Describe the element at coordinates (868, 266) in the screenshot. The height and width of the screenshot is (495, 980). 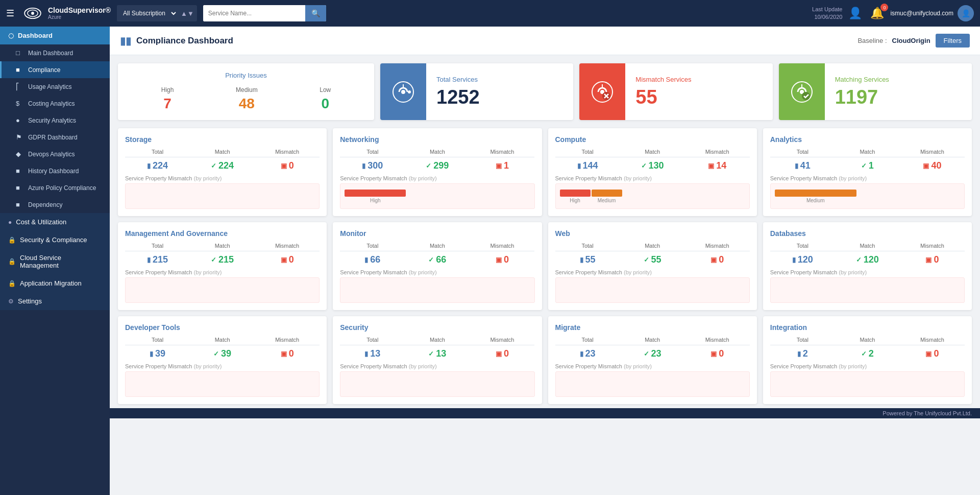
I see `service-card: Databases Total ▮ 120 Match ✓ 120 Mismat…` at that location.